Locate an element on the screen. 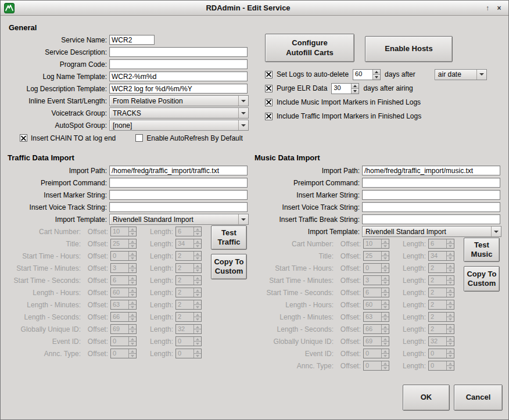 The height and width of the screenshot is (420, 509). traffic-import-path-input is located at coordinates (178, 171).